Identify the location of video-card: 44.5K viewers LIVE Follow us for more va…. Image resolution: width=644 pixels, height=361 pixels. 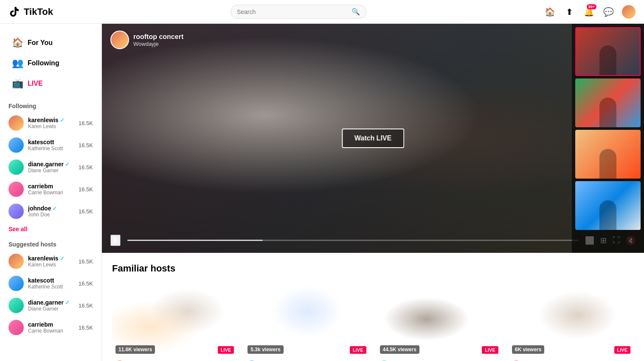
(439, 321).